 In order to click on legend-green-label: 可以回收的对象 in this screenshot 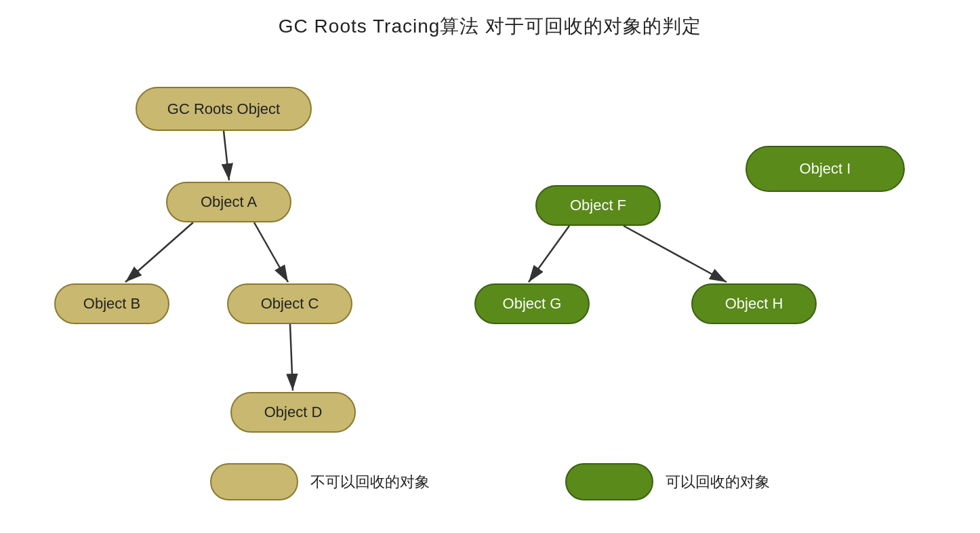, I will do `click(718, 482)`.